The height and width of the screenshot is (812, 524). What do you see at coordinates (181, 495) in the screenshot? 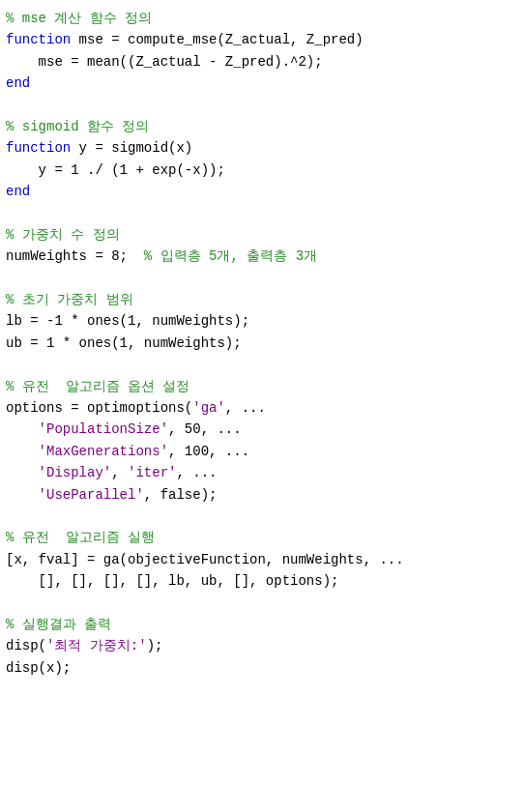
I see `code-text-10: , false);` at bounding box center [181, 495].